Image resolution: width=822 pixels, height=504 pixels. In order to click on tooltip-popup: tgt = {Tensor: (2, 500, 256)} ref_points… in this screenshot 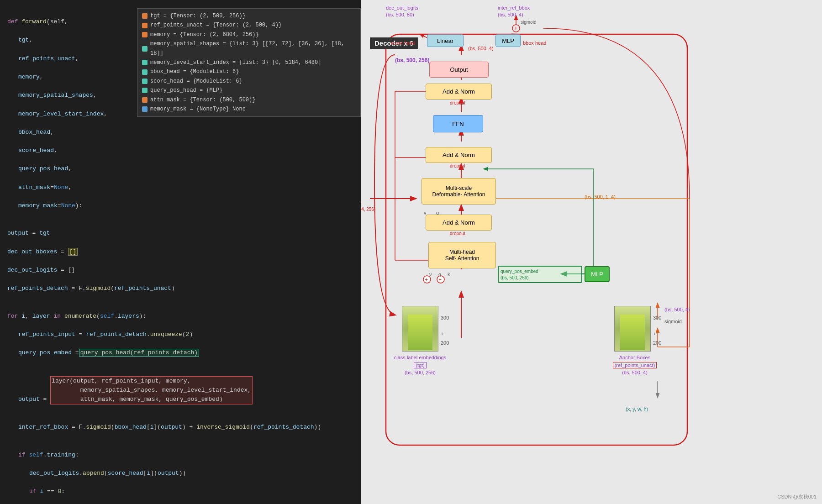, I will do `click(249, 63)`.